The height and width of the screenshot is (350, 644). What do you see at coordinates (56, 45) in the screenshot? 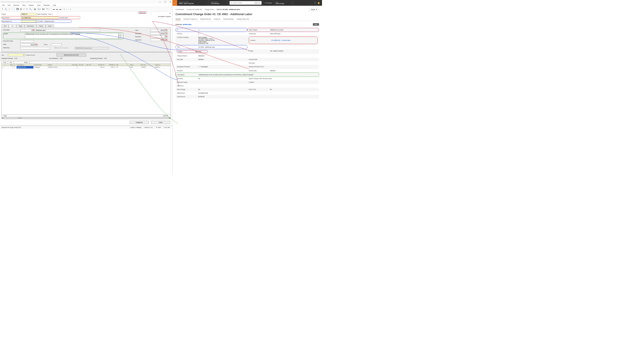
I see `status-input` at bounding box center [56, 45].